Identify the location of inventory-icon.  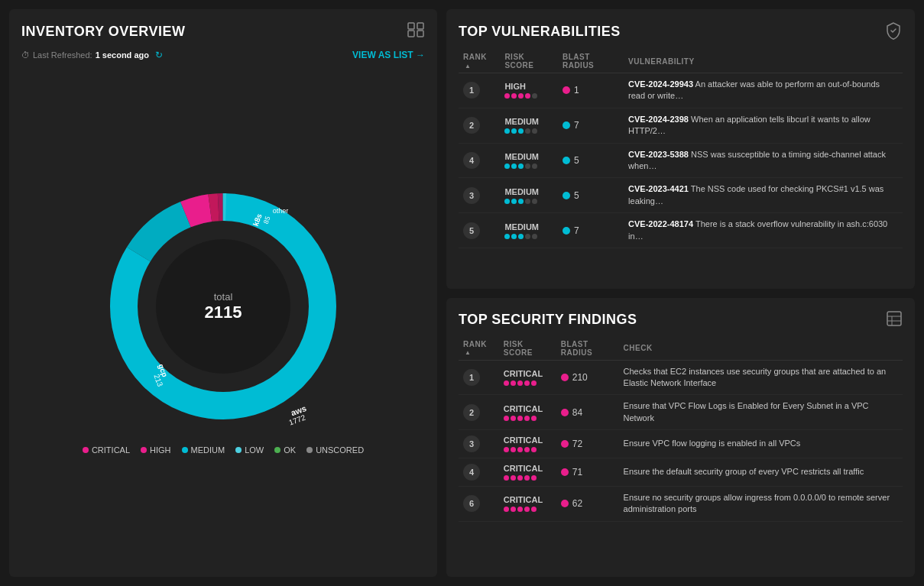
(416, 32).